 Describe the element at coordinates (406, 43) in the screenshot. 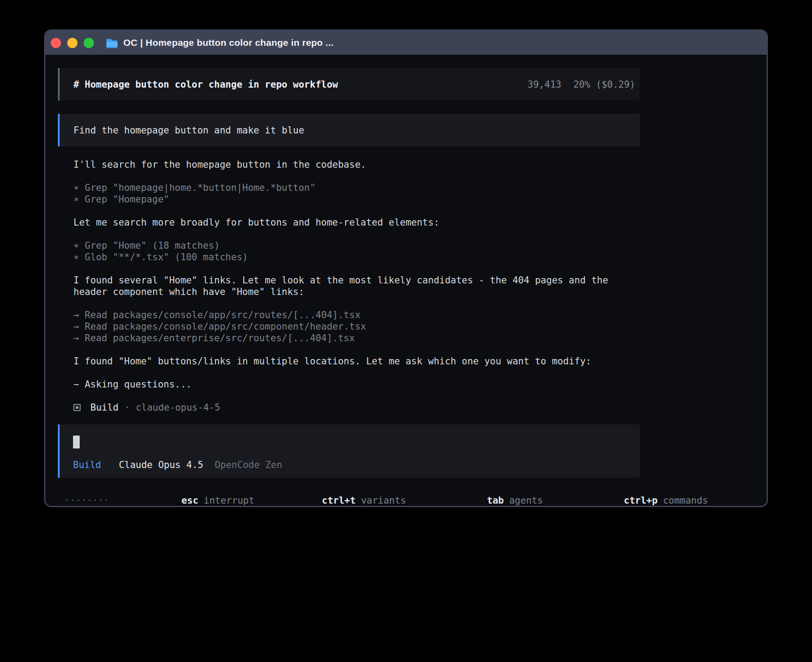

I see `window-titlebar: OC | Homepage button color change in rep…` at that location.